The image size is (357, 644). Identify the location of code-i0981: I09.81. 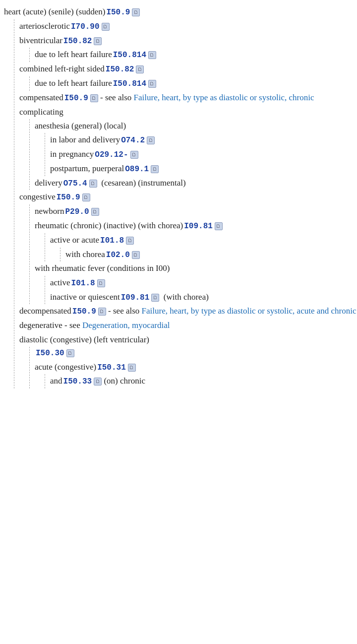
(198, 226).